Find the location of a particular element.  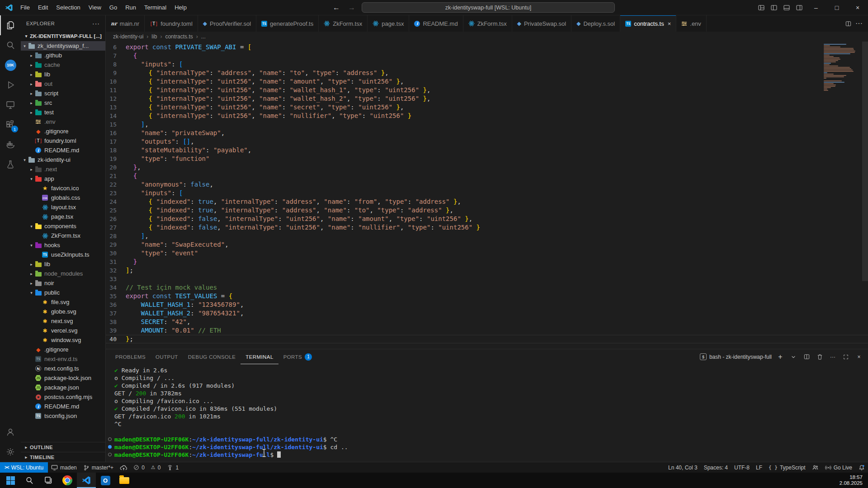

command-center-search: zk-identityswap-full [WSL: Ubuntu] is located at coordinates (488, 7).